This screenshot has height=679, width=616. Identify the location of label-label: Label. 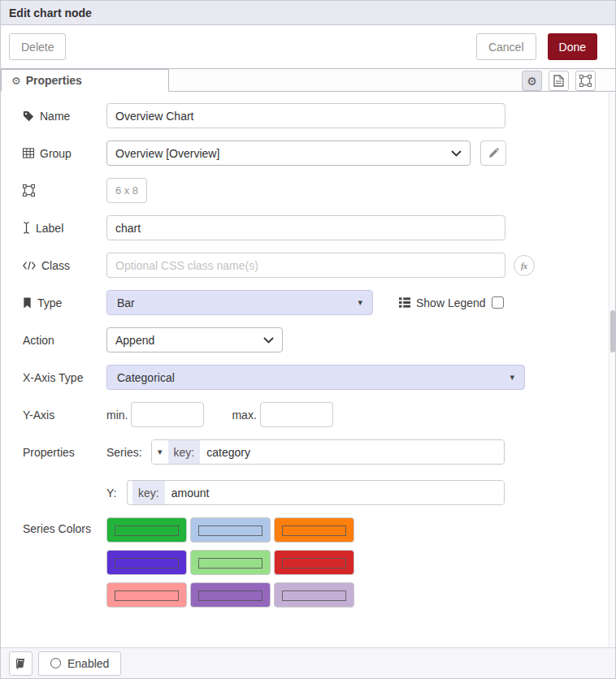
(50, 228).